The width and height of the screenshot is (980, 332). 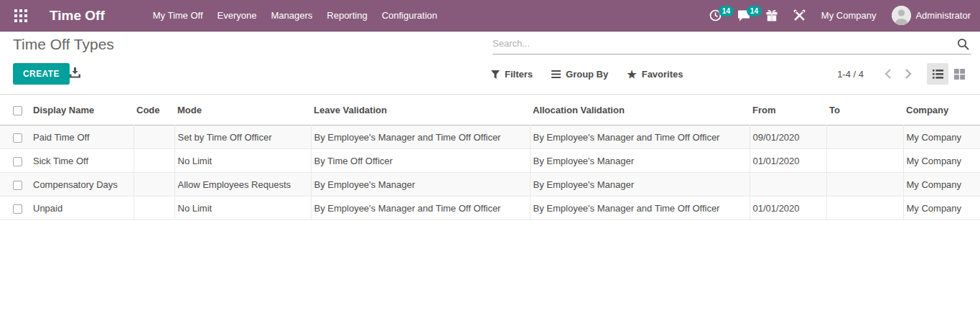 What do you see at coordinates (78, 16) in the screenshot?
I see `app-title: Time Off` at bounding box center [78, 16].